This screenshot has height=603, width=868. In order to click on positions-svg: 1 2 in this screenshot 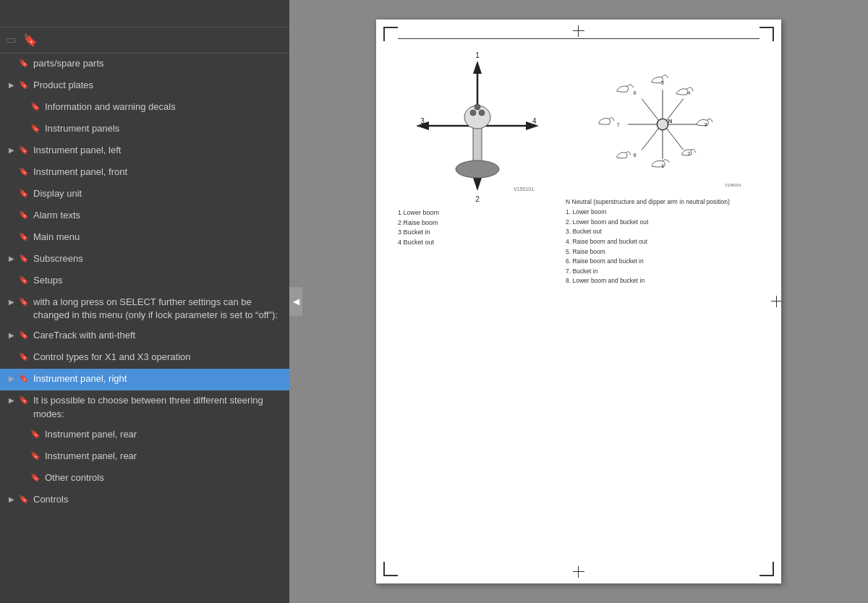, I will do `click(663, 124)`.